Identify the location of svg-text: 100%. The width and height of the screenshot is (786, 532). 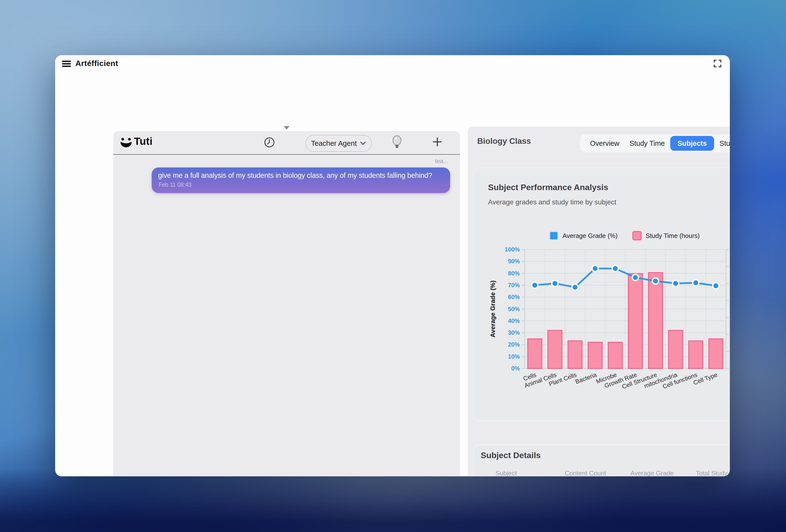
(512, 250).